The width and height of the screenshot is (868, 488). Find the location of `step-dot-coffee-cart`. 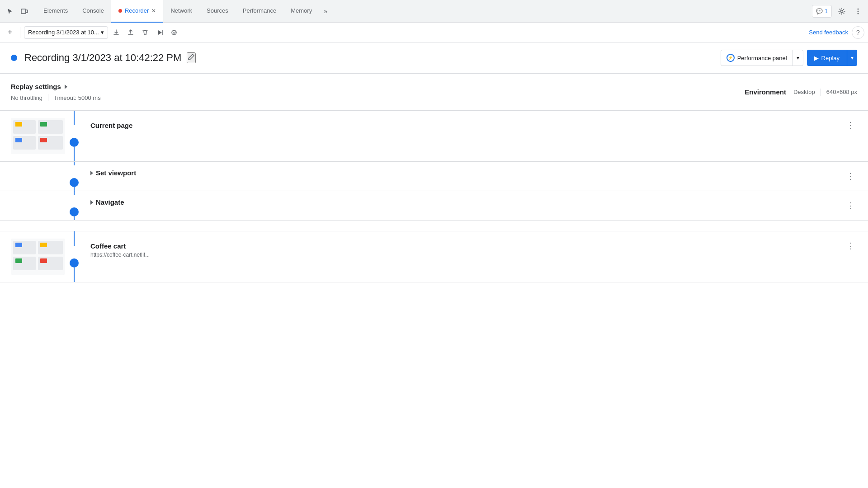

step-dot-coffee-cart is located at coordinates (74, 263).